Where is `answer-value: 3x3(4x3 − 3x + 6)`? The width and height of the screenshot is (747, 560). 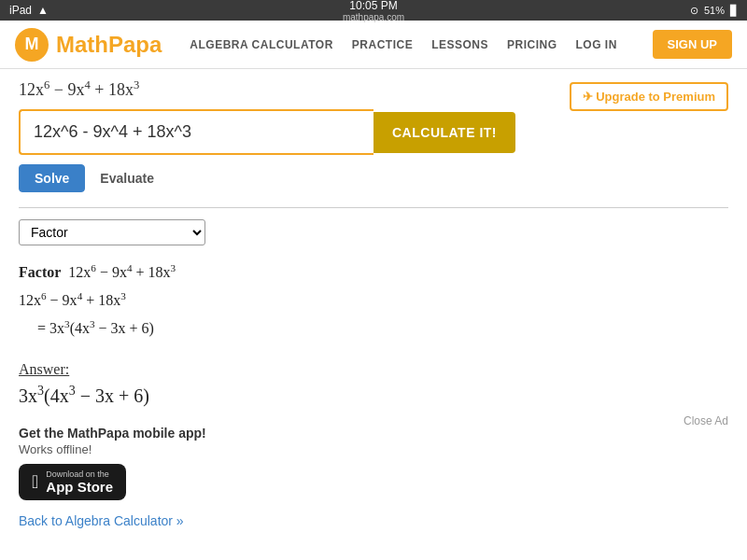
answer-value: 3x3(4x3 − 3x + 6) is located at coordinates (374, 396).